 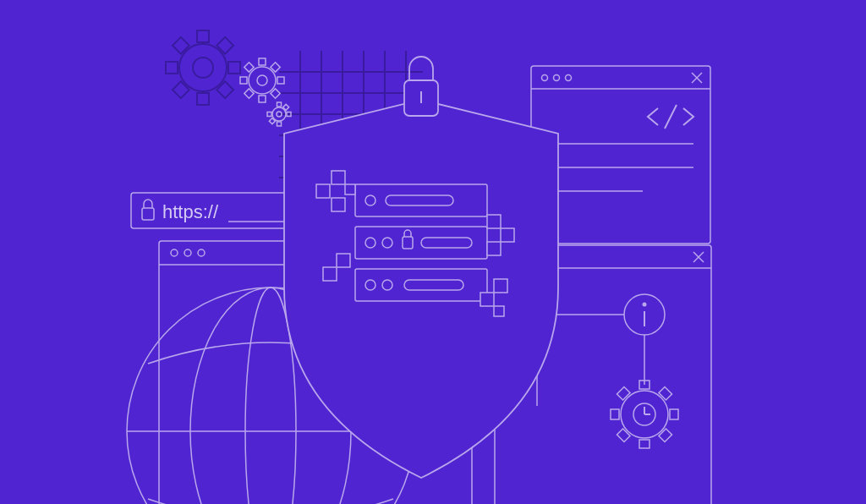 What do you see at coordinates (262, 80) in the screenshot?
I see `gear-icon-medium` at bounding box center [262, 80].